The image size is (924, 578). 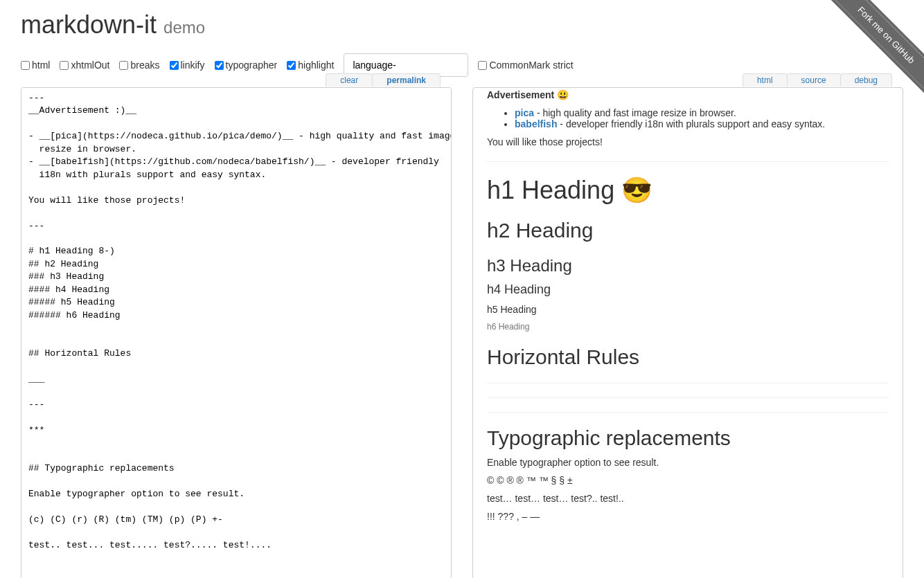 What do you see at coordinates (123, 65) in the screenshot?
I see `checkbox-breaks` at bounding box center [123, 65].